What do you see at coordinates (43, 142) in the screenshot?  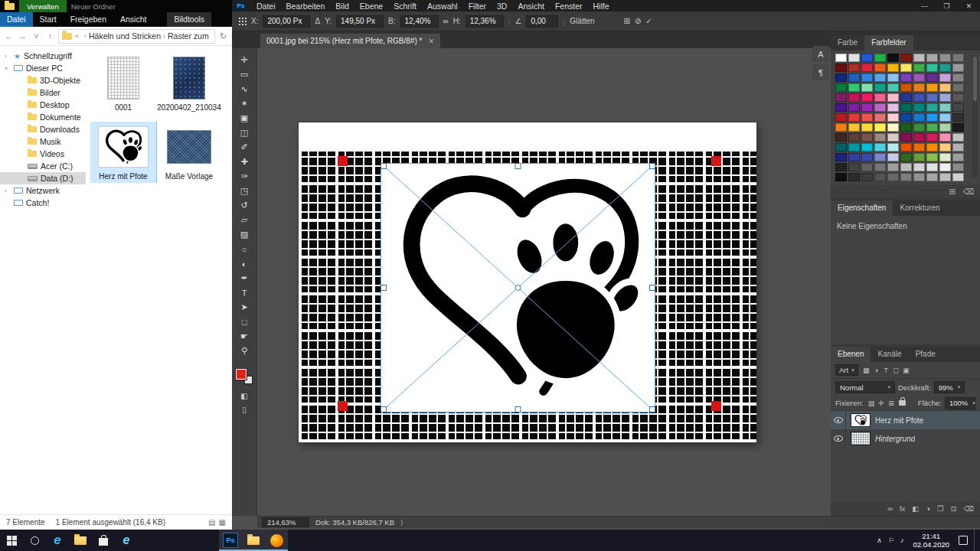 I see `sidebar-item: Musik` at bounding box center [43, 142].